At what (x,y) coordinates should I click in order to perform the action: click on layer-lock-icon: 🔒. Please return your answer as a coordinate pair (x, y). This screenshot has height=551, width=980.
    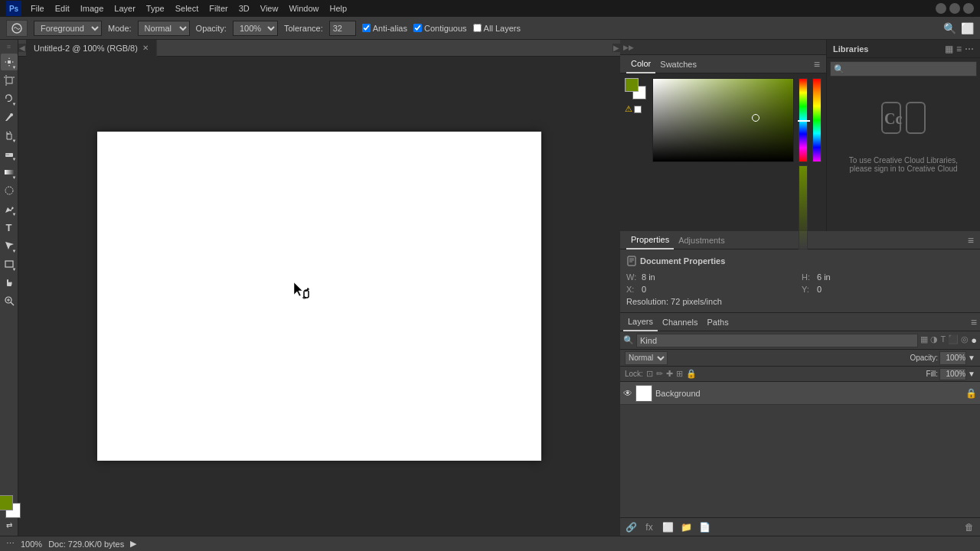
    Looking at the image, I should click on (971, 393).